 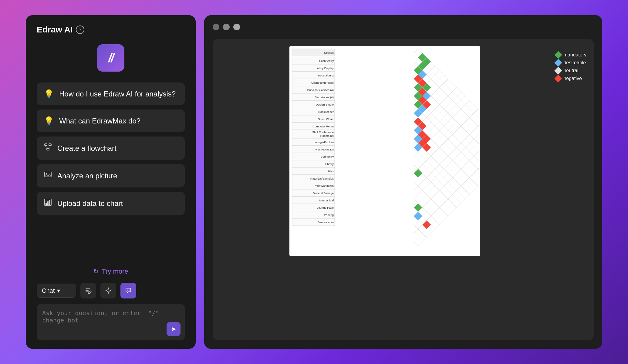 What do you see at coordinates (571, 63) in the screenshot?
I see `legend-desireable: desireable` at bounding box center [571, 63].